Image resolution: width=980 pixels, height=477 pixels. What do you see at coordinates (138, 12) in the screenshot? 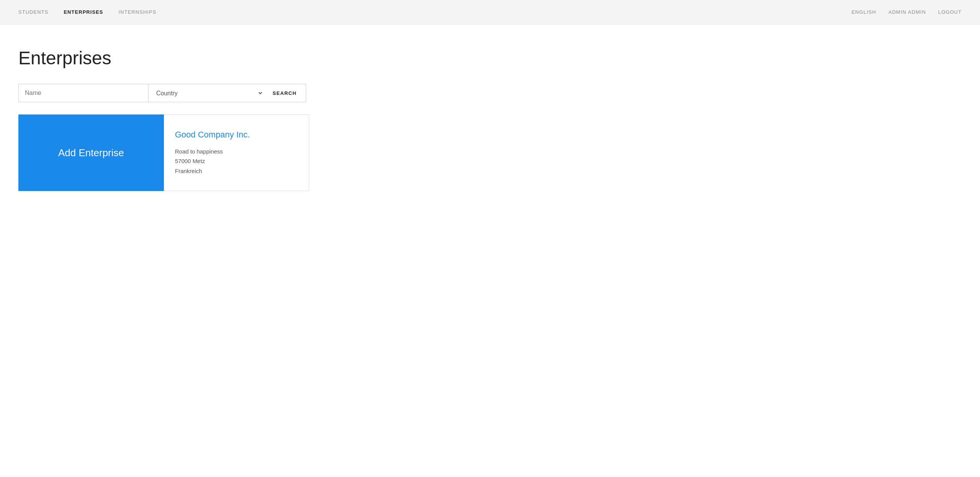
I see `nav-internships: INTERNSHIPS` at bounding box center [138, 12].